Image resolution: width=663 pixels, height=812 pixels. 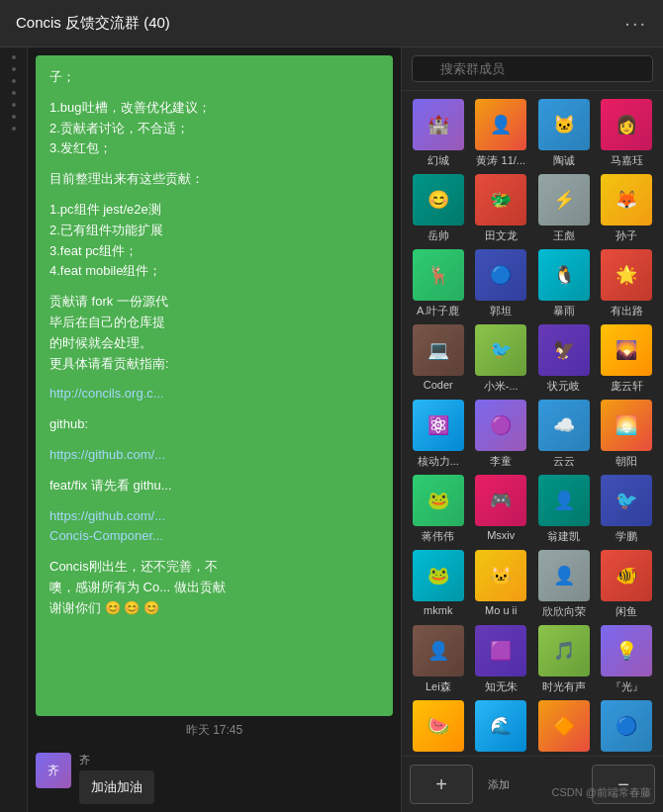 What do you see at coordinates (438, 500) in the screenshot?
I see `member-avatar: 🐸` at bounding box center [438, 500].